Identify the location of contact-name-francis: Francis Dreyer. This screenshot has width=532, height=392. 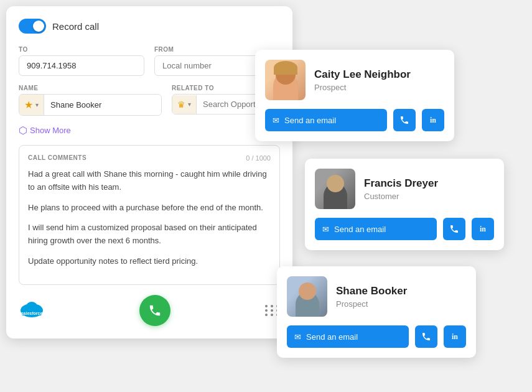
(401, 184).